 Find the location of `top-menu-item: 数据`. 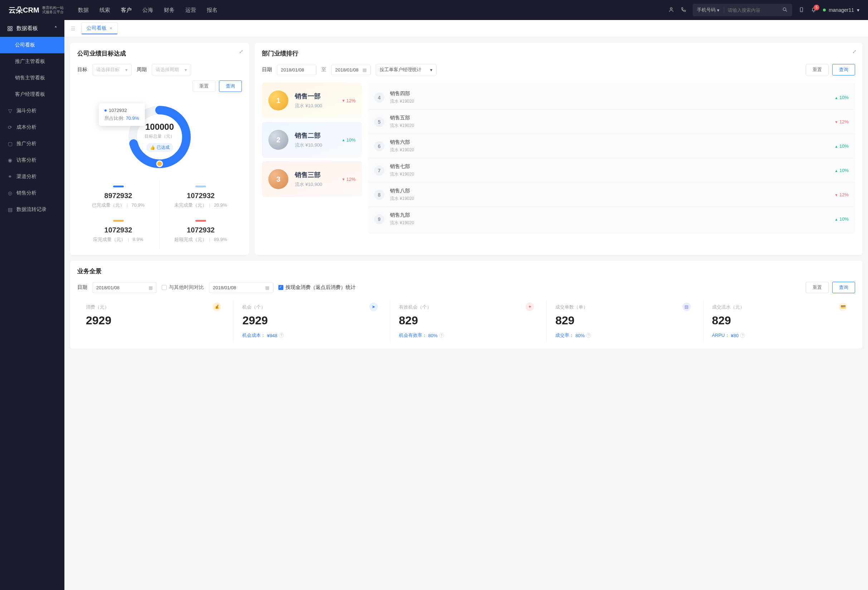

top-menu-item: 数据 is located at coordinates (84, 10).